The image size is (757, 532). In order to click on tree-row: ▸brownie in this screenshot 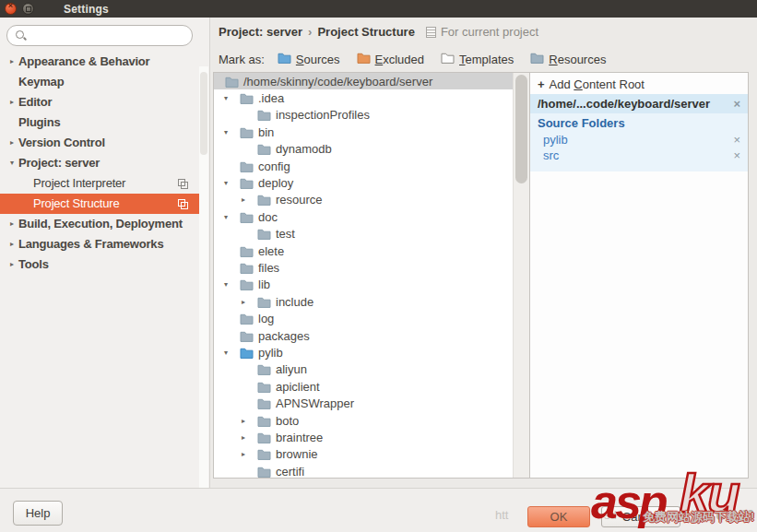, I will do `click(372, 455)`.